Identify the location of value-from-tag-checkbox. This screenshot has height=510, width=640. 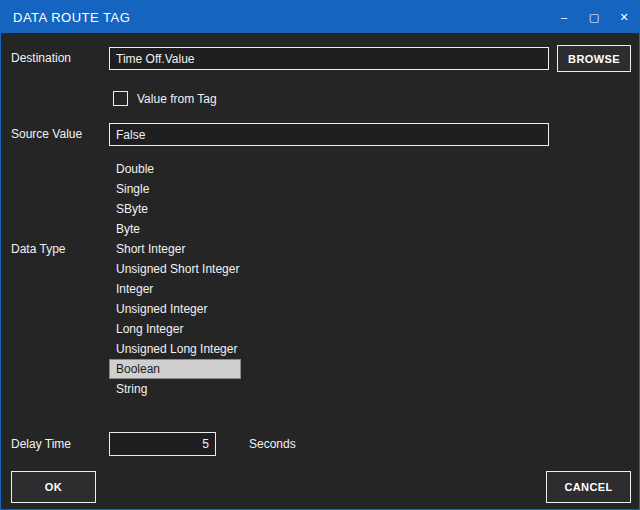
(120, 98).